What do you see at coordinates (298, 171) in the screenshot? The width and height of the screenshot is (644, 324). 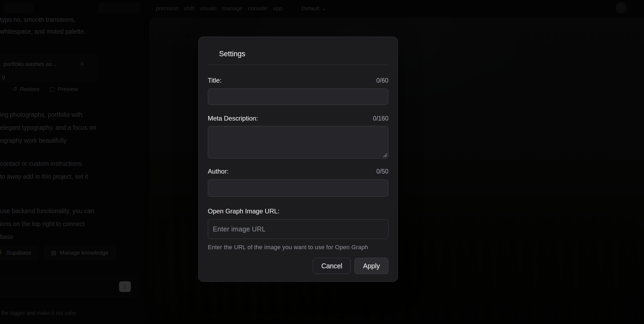 I see `author-field-header: Author: 0/50` at bounding box center [298, 171].